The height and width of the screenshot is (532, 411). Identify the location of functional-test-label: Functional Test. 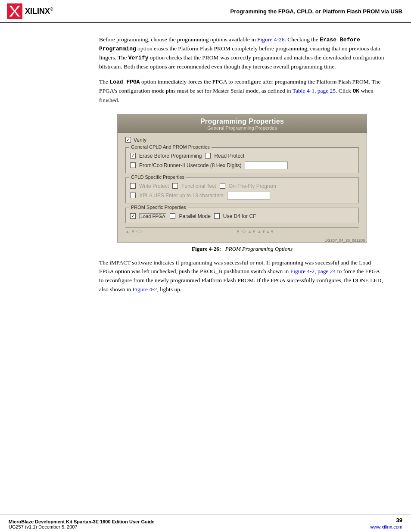
(199, 186).